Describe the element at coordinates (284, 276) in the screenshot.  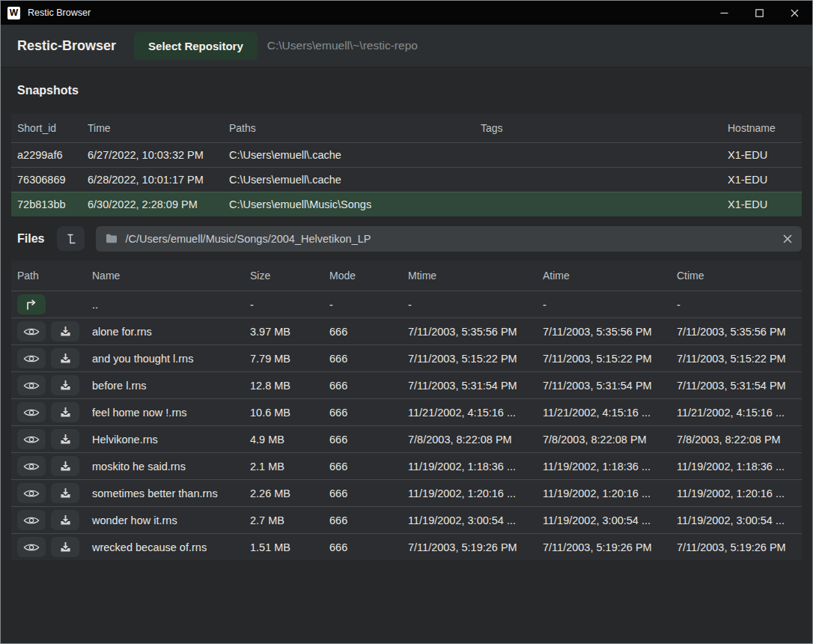
I see `column-header-size: Size` at that location.